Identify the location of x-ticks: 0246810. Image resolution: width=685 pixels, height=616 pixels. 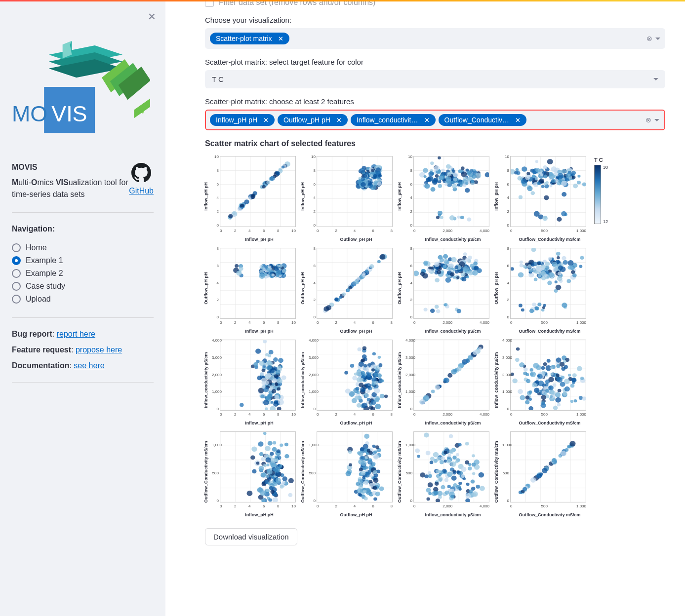
(258, 415).